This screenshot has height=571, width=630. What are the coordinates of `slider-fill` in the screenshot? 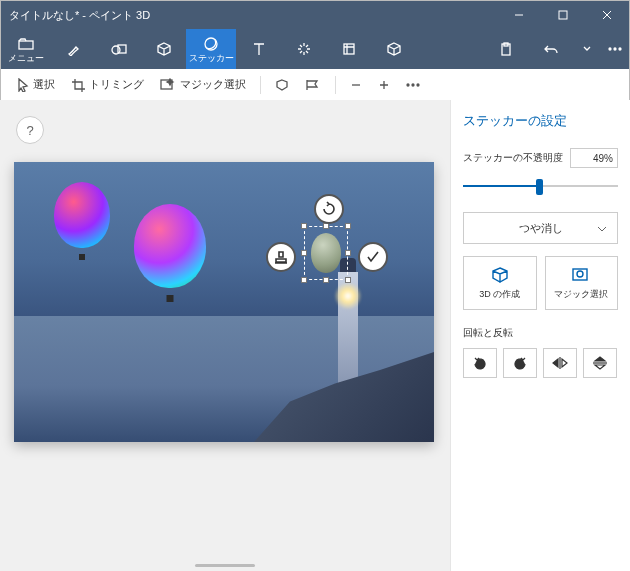 It's located at (501, 186).